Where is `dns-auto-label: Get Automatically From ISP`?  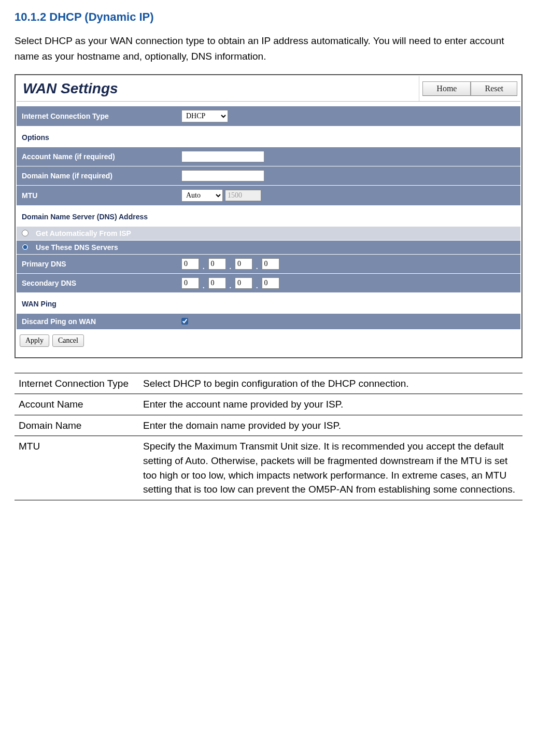 dns-auto-label: Get Automatically From ISP is located at coordinates (83, 233).